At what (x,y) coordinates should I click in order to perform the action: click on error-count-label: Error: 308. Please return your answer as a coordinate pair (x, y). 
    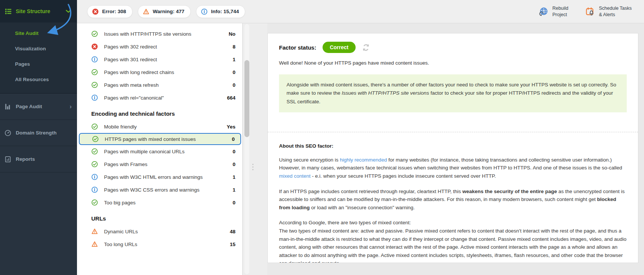
    Looking at the image, I should click on (114, 11).